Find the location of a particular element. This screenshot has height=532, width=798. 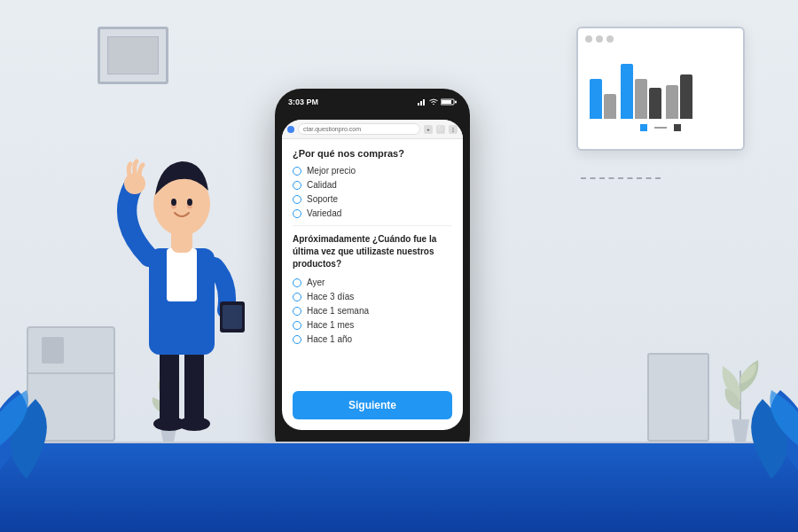

option-label-1-3: Soporte is located at coordinates (323, 199).